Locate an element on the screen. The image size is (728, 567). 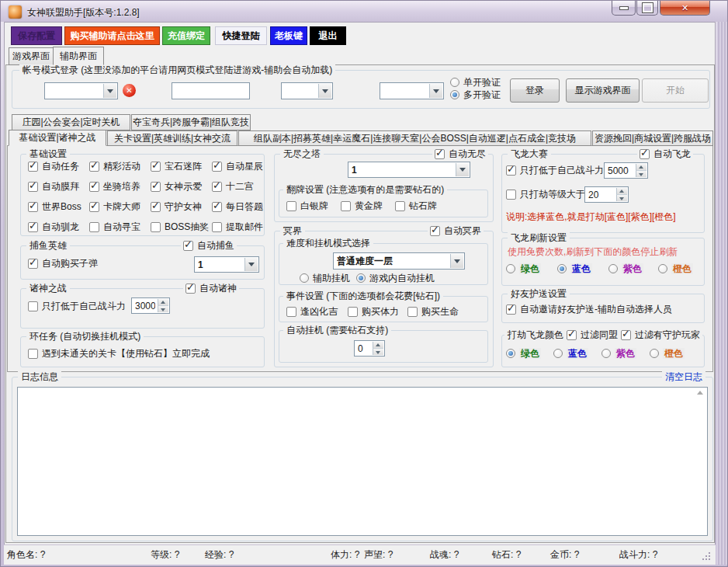
gods-power-filter-checkbox: 只打低于自己战斗力 is located at coordinates (77, 306).